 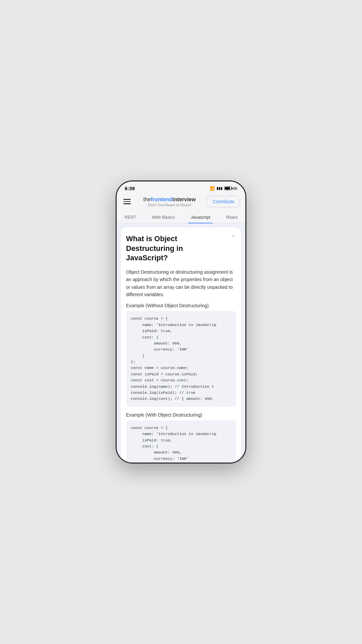 I want to click on article-description: Object Destructuring or destructuring as…, so click(x=181, y=283).